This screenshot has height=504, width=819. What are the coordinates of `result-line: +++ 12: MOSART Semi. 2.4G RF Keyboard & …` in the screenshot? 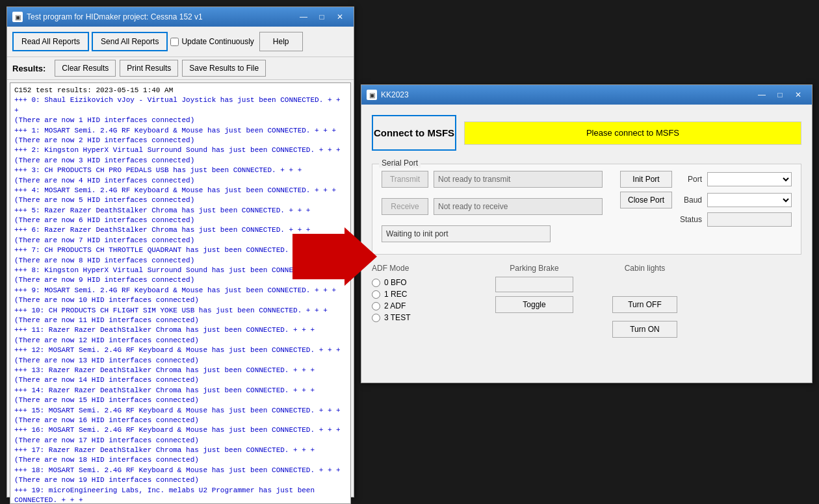 It's located at (181, 351).